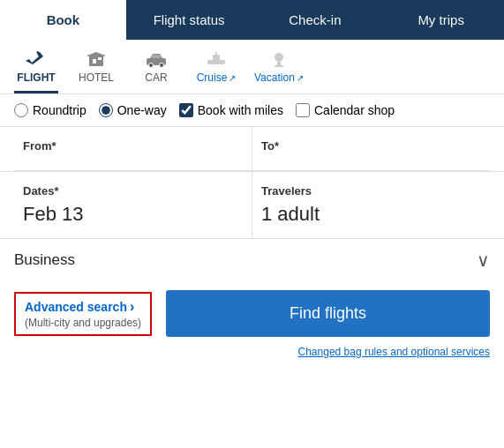  Describe the element at coordinates (279, 71) in the screenshot. I see `subnav-vacation: Vacation ↗` at that location.